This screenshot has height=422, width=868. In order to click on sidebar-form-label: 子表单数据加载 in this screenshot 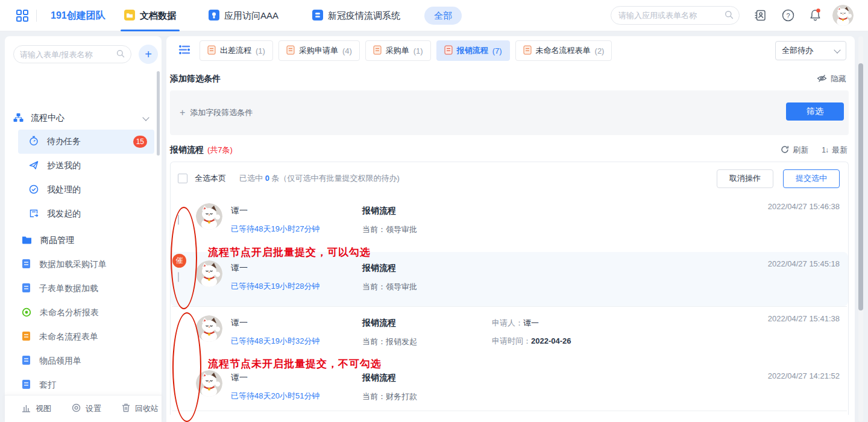, I will do `click(69, 289)`.